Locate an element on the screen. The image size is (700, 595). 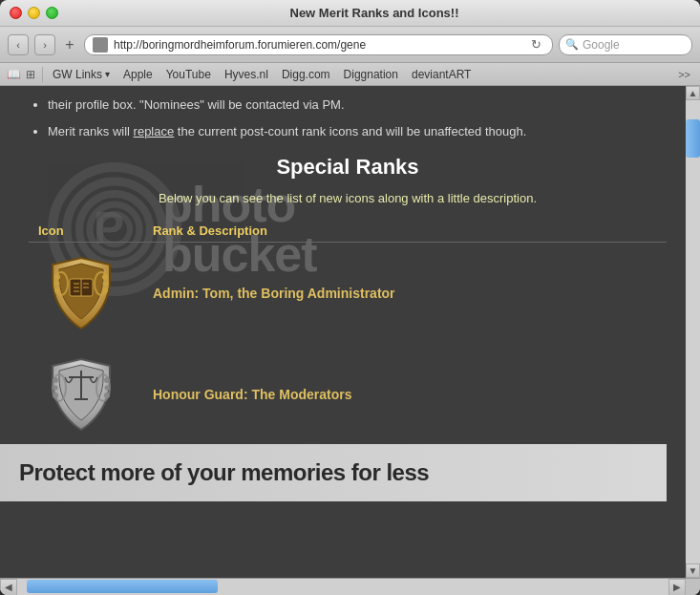
toolbar: ‹ › + http://boringmordheimforum.forumie… is located at coordinates (350, 45).